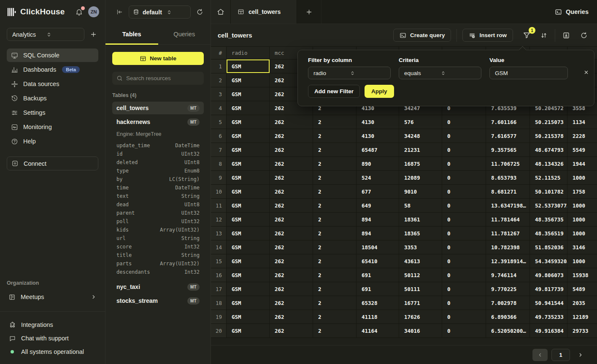 This screenshot has width=597, height=364. What do you see at coordinates (94, 35) in the screenshot?
I see `add-workspace-button` at bounding box center [94, 35].